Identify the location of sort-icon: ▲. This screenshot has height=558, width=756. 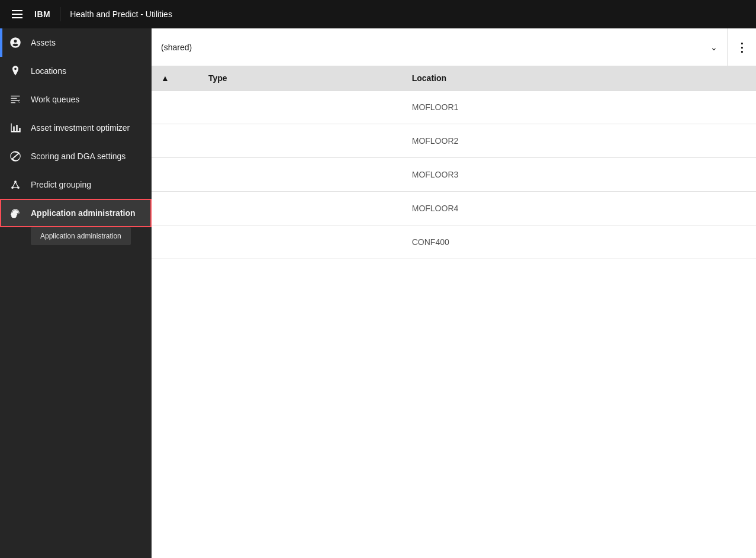
(165, 78).